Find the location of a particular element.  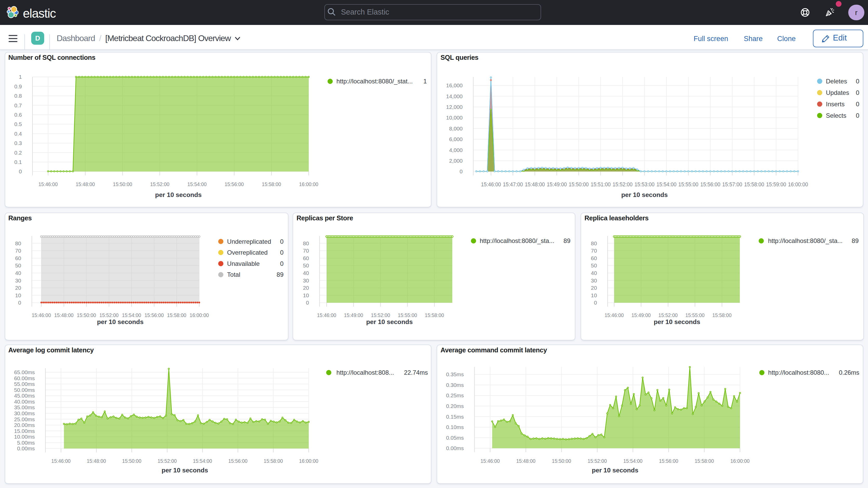

svg-text: 0.00ms is located at coordinates (26, 448).